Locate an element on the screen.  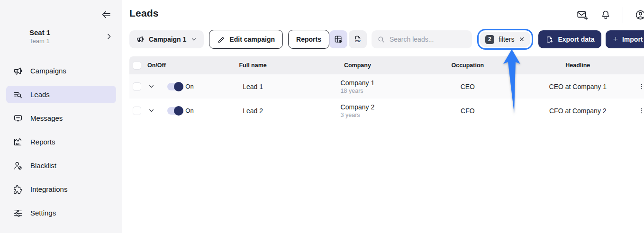
lead-occupation: CFO is located at coordinates (468, 111).